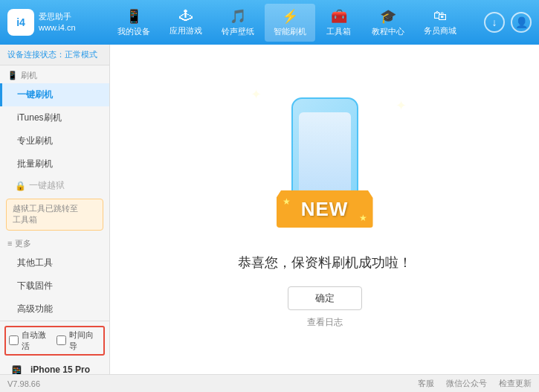  Describe the element at coordinates (47, 186) in the screenshot. I see `jailbreak-label: 一键越狱` at that location.